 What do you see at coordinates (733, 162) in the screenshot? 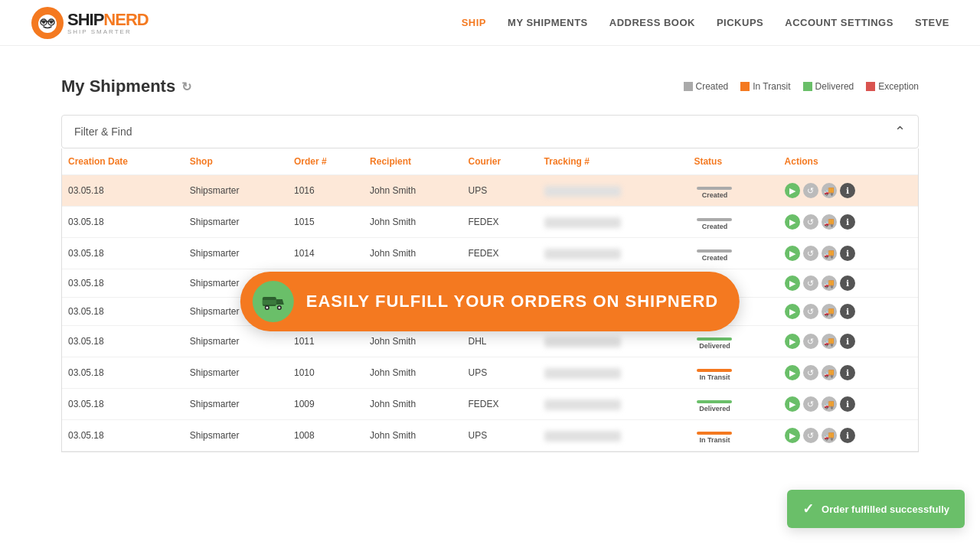
I see `col-status: Status` at bounding box center [733, 162].